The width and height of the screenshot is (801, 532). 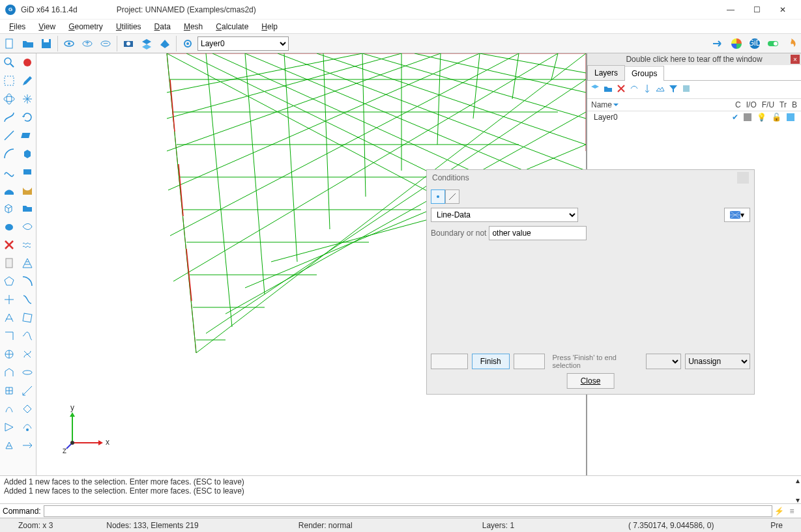 What do you see at coordinates (504, 215) in the screenshot?
I see `condition-type-select: Line-Data` at bounding box center [504, 215].